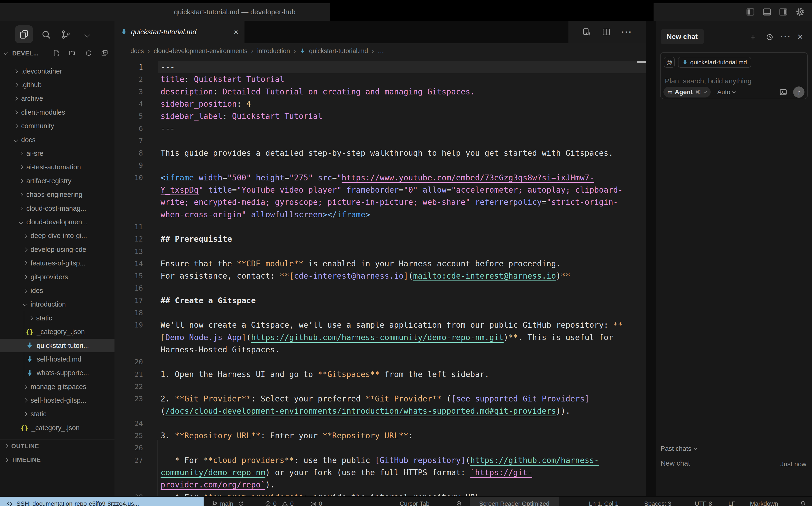 This screenshot has height=506, width=812. What do you see at coordinates (57, 345) in the screenshot?
I see `tree-item: quickstart-tutori...` at bounding box center [57, 345].